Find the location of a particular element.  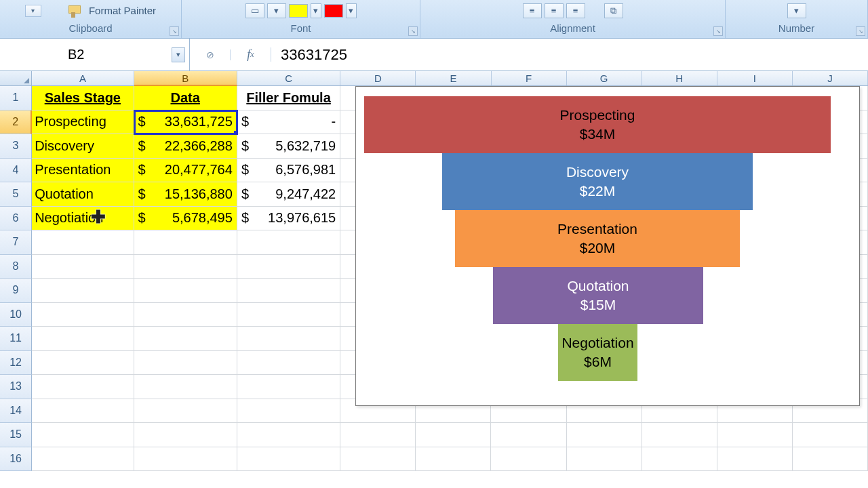

cell: Negotiation is located at coordinates (83, 219).